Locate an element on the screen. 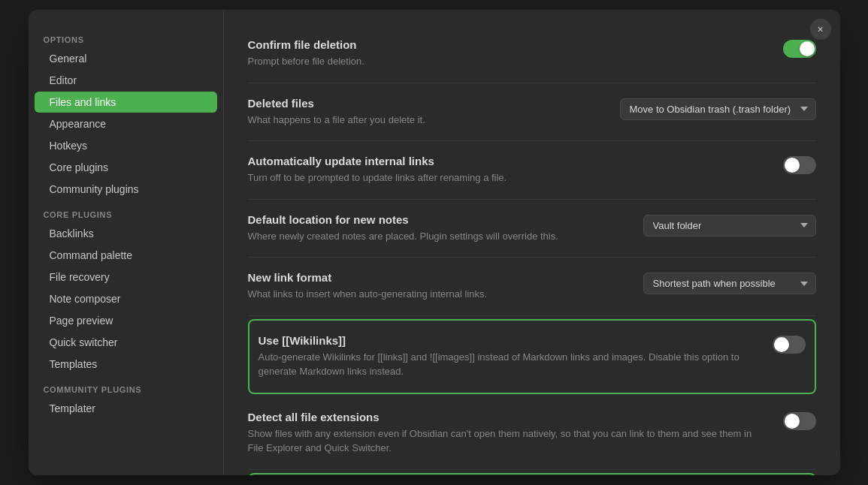  use-wikilinks-toggle is located at coordinates (789, 345).